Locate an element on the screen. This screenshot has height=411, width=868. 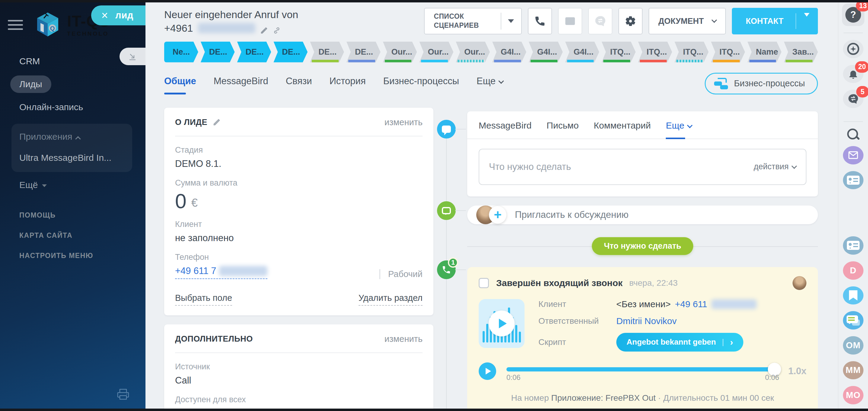
sidebar-help-link: ПОМОЩЬ is located at coordinates (37, 215).